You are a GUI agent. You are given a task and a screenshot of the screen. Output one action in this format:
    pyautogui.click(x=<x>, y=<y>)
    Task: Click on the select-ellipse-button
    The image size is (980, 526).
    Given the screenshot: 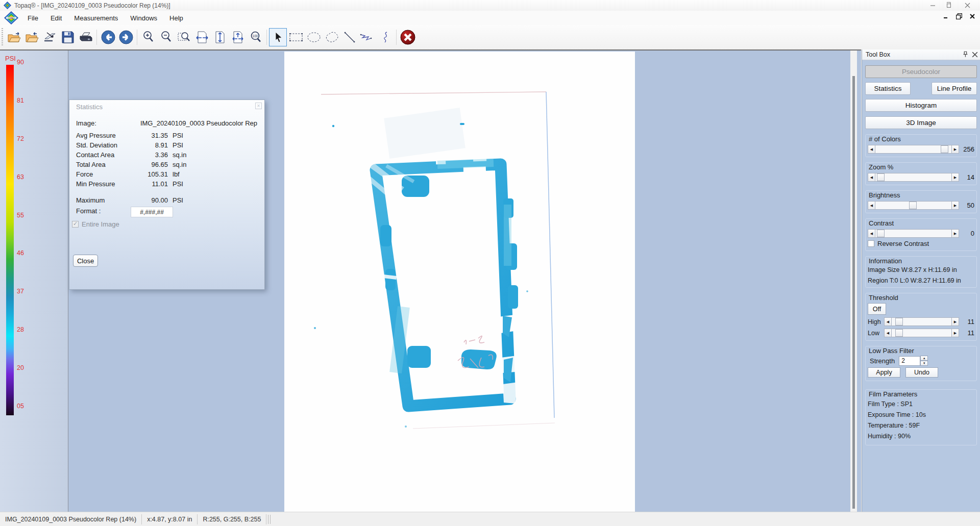 What is the action you would take?
    pyautogui.click(x=313, y=37)
    